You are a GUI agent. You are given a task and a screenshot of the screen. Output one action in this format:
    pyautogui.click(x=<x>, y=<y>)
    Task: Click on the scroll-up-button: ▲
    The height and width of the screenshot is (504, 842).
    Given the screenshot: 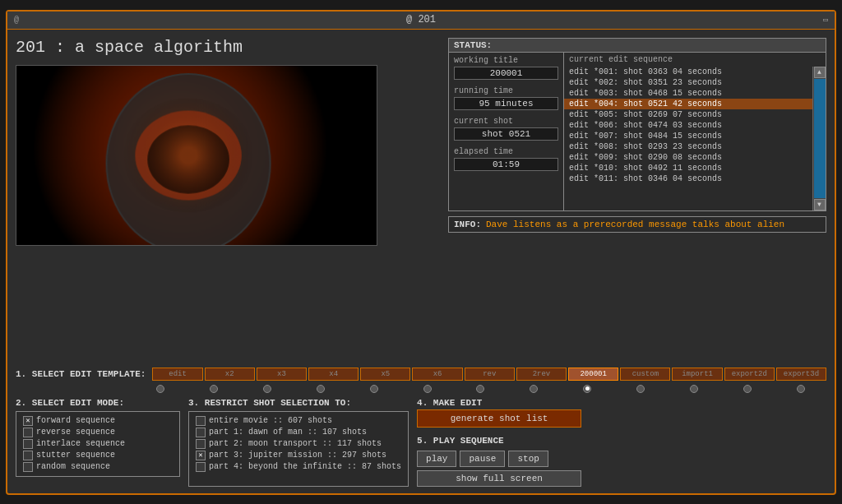 What is the action you would take?
    pyautogui.click(x=820, y=72)
    